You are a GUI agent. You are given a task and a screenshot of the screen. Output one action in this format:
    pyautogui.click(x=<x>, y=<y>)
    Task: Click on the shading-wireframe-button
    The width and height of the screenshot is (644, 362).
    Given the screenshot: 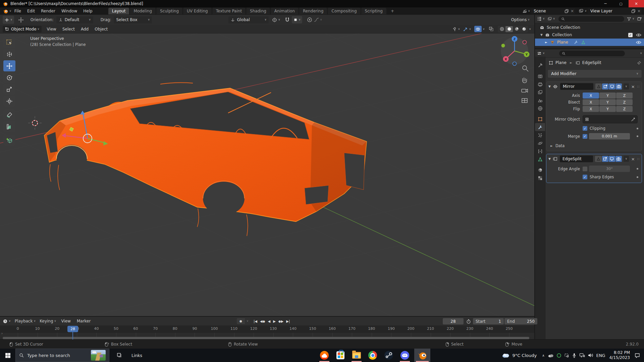 What is the action you would take?
    pyautogui.click(x=502, y=29)
    